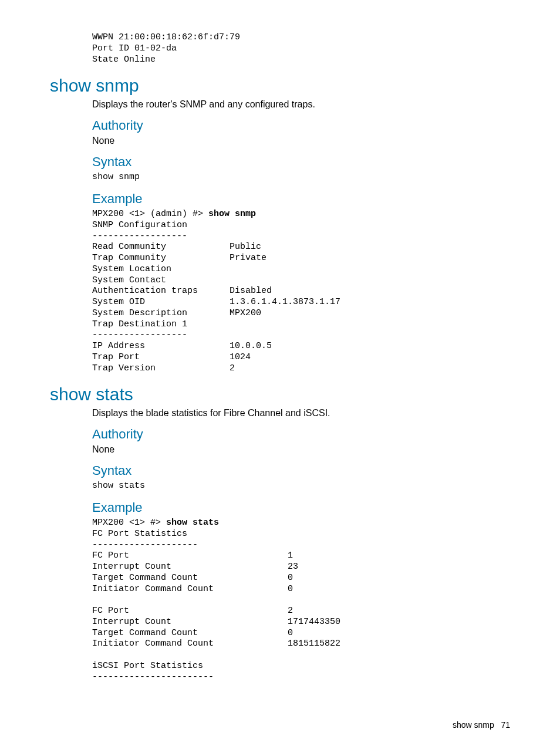 This screenshot has height=746, width=560. What do you see at coordinates (193, 522) in the screenshot?
I see `example-command: show stats` at bounding box center [193, 522].